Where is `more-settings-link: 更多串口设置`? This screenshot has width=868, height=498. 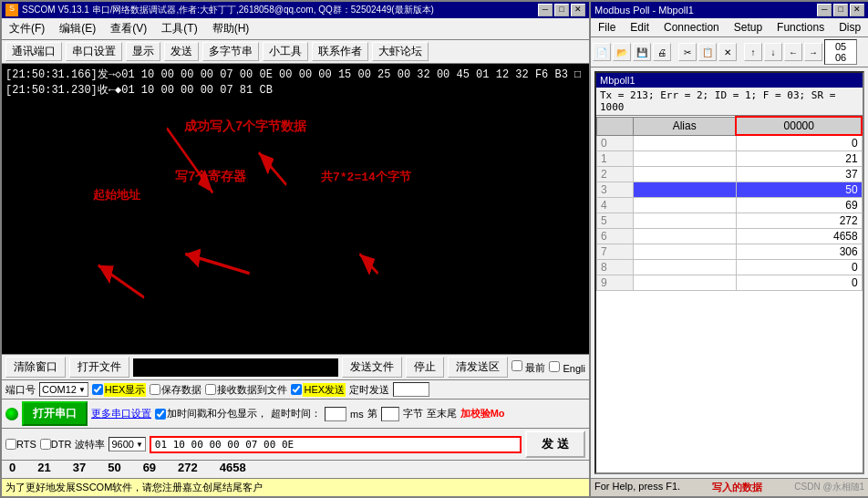 more-settings-link: 更多串口设置 is located at coordinates (121, 414).